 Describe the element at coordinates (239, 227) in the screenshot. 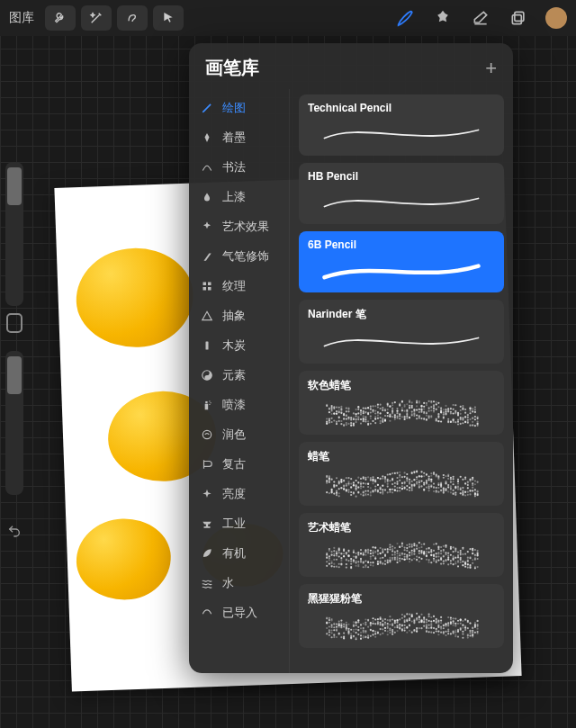

I see `category-item-wand: 艺术效果` at that location.